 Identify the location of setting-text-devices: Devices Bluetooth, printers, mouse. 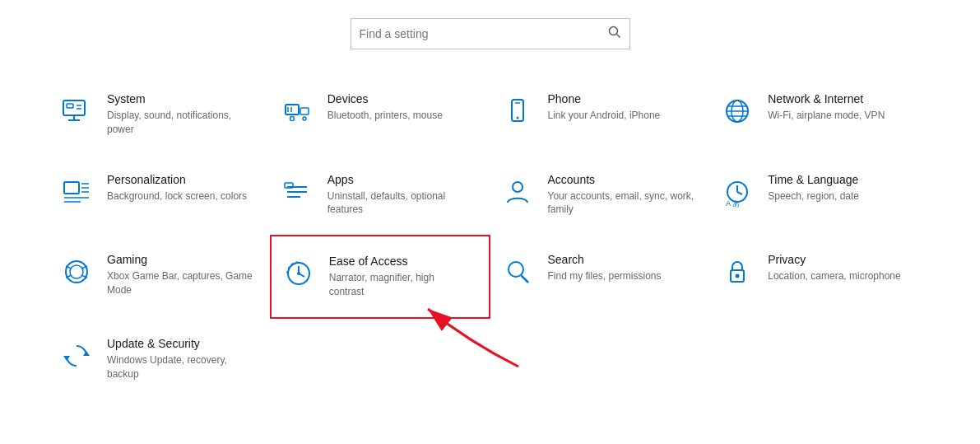
(385, 107).